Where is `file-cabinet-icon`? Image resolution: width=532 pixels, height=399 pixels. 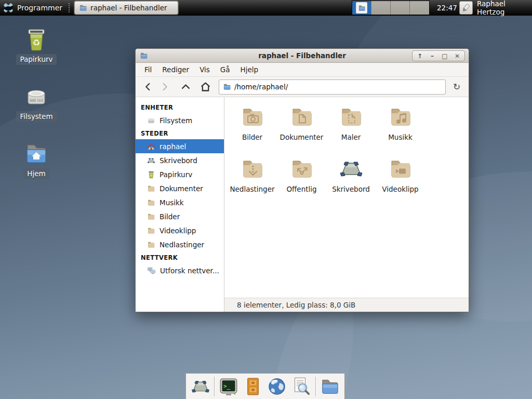 file-cabinet-icon is located at coordinates (253, 387).